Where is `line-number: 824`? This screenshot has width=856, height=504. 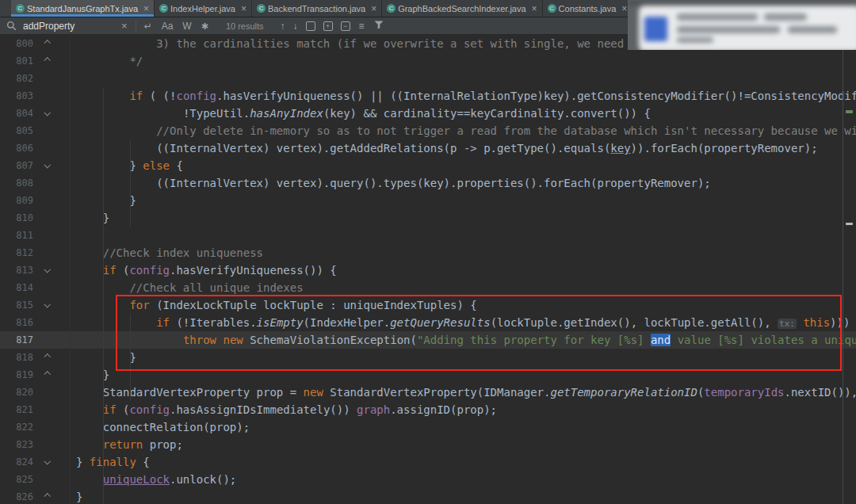 line-number: 824 is located at coordinates (17, 462).